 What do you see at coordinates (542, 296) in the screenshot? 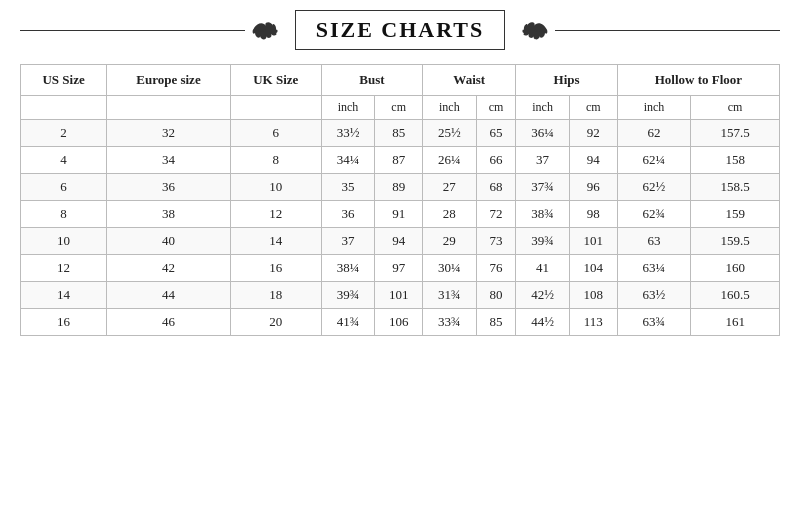
I see `table-cell: 42½` at bounding box center [542, 296].